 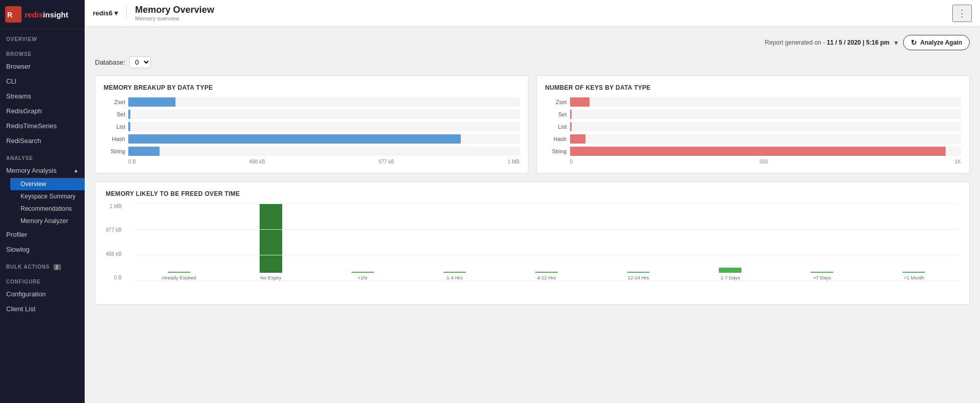 I want to click on vbar-x-label: No Expiry, so click(x=271, y=278).